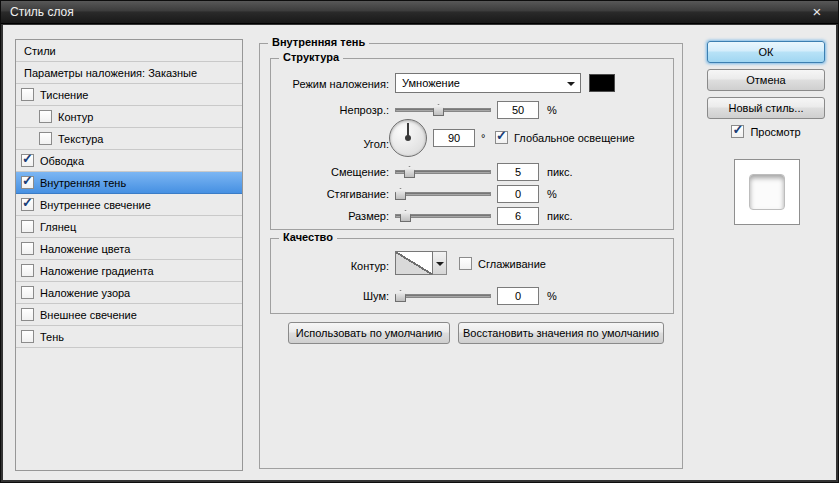  I want to click on style-row-label: Тень, so click(52, 337).